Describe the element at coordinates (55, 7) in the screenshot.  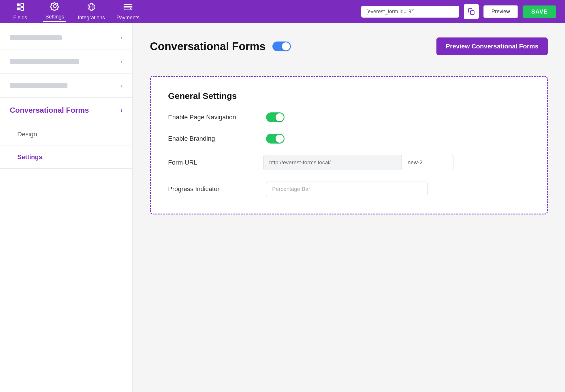
I see `settings-icon` at that location.